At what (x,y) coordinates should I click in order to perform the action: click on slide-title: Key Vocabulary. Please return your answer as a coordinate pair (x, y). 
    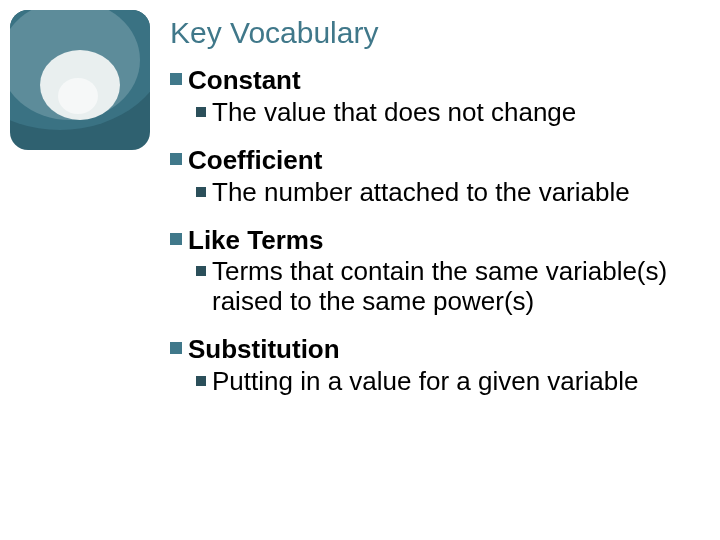
    Looking at the image, I should click on (274, 33).